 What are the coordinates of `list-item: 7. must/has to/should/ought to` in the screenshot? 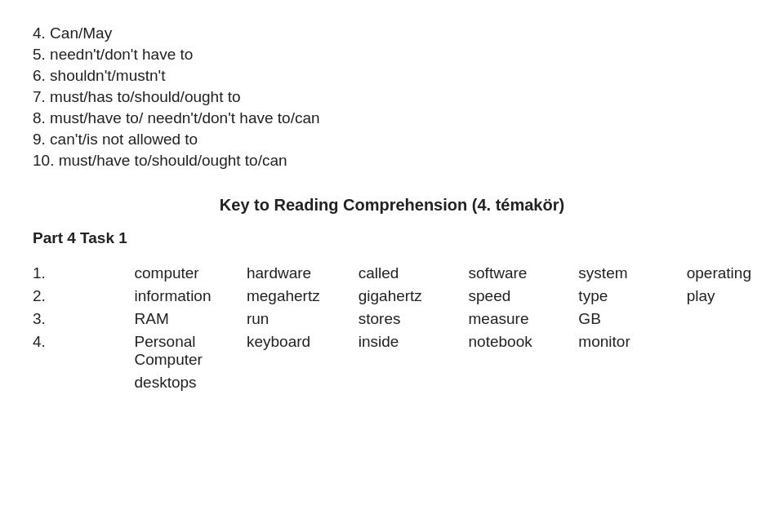 It's located at (392, 97).